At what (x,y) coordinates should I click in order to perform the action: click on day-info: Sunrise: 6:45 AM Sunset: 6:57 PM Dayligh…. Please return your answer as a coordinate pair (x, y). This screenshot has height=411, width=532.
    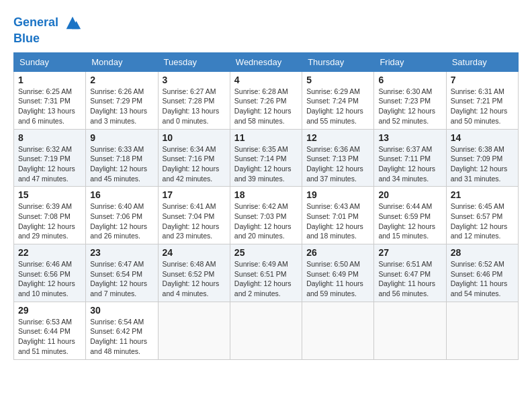
    Looking at the image, I should click on (482, 222).